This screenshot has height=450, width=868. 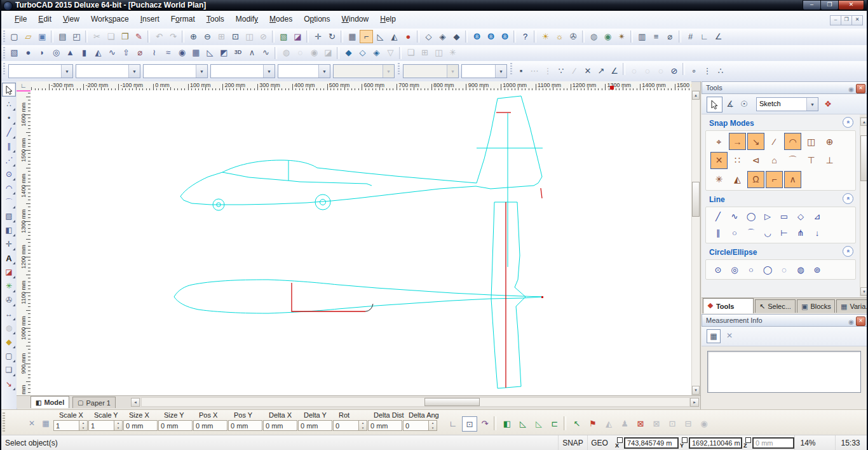 What do you see at coordinates (559, 37) in the screenshot?
I see `sun-study-button: ☼` at bounding box center [559, 37].